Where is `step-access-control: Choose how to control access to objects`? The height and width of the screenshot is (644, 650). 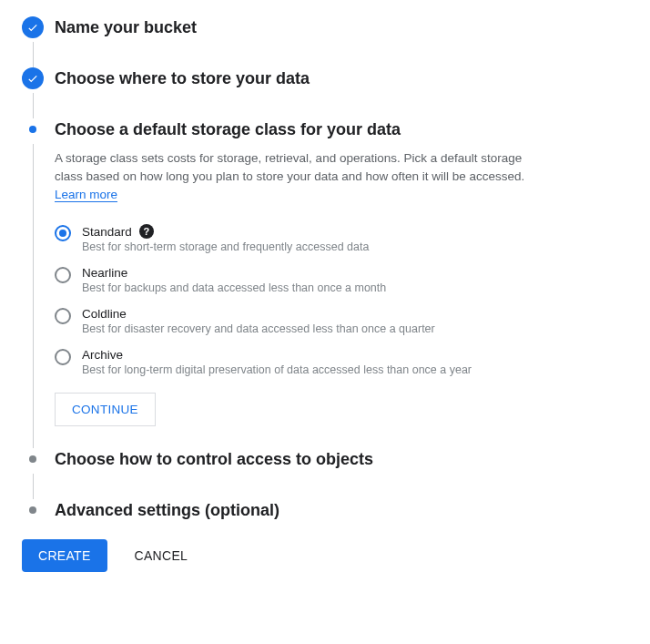
step-access-control: Choose how to control access to objects is located at coordinates (325, 474).